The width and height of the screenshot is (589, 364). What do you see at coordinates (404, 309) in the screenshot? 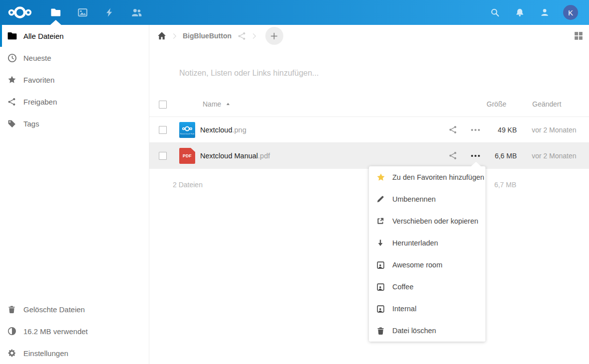
I see `menu-item-label: Internal` at bounding box center [404, 309].